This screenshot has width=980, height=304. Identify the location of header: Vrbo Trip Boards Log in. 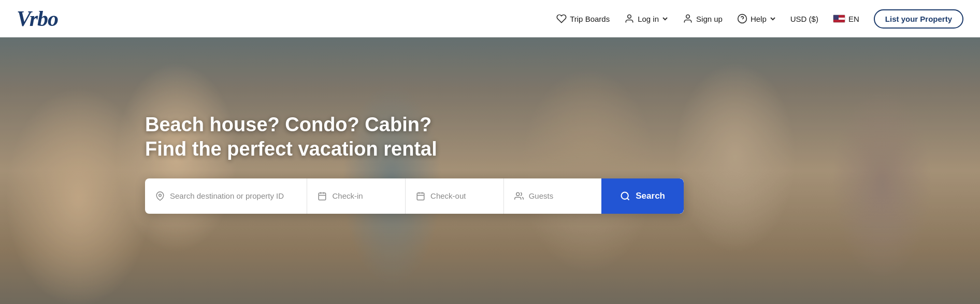
(490, 19).